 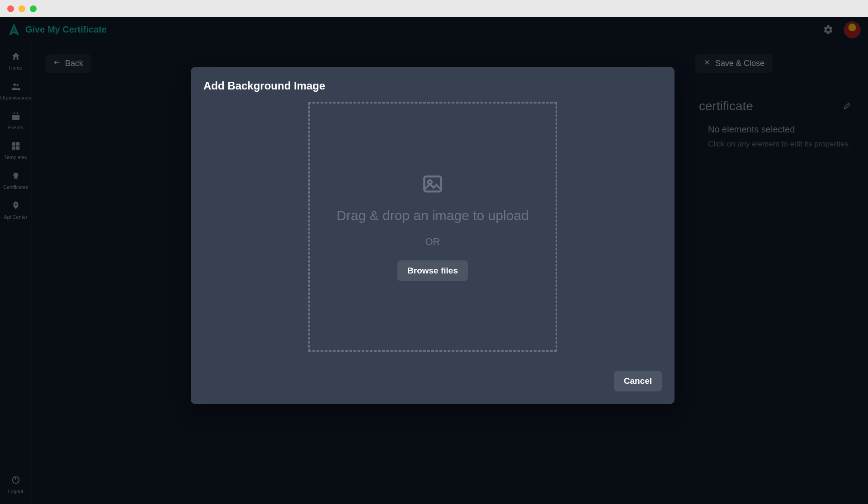 I want to click on modal-title: Add Background Image, so click(x=433, y=86).